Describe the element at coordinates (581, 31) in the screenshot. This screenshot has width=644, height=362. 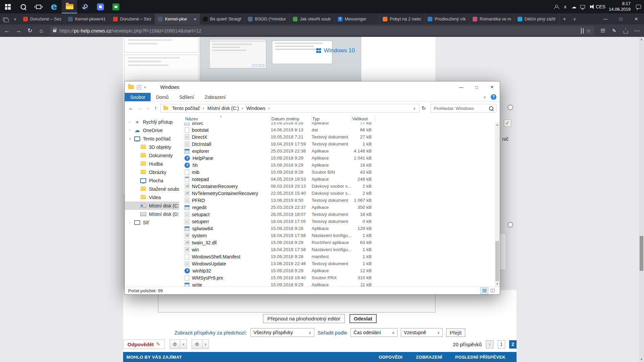
I see `reading-view-button` at that location.